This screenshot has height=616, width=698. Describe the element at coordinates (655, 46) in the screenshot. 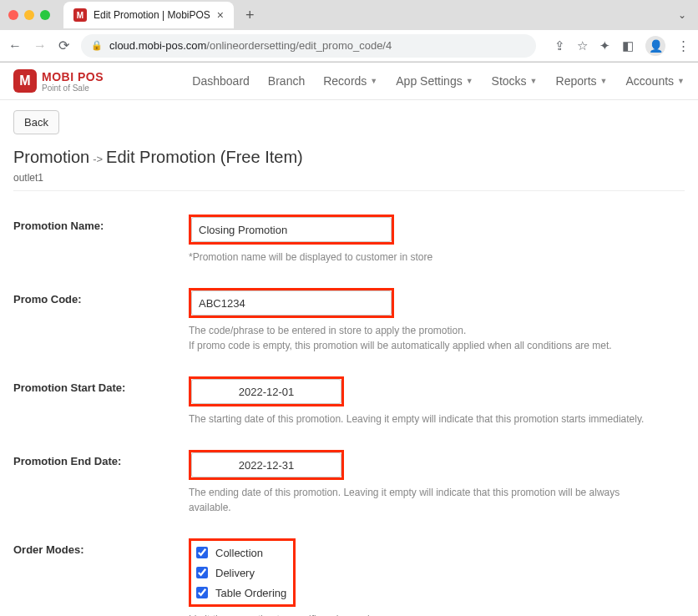

I see `profile-avatar: 👤` at that location.